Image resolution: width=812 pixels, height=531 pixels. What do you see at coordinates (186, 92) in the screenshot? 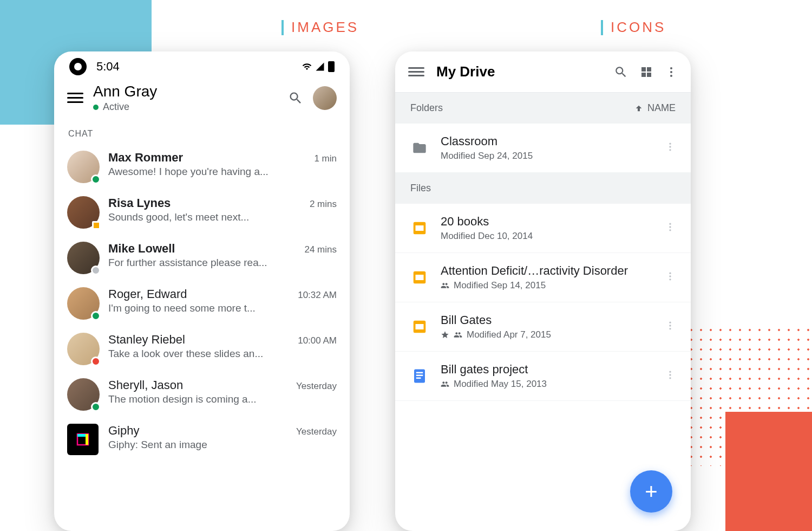
I see `appbar-title: Ann Gray` at bounding box center [186, 92].